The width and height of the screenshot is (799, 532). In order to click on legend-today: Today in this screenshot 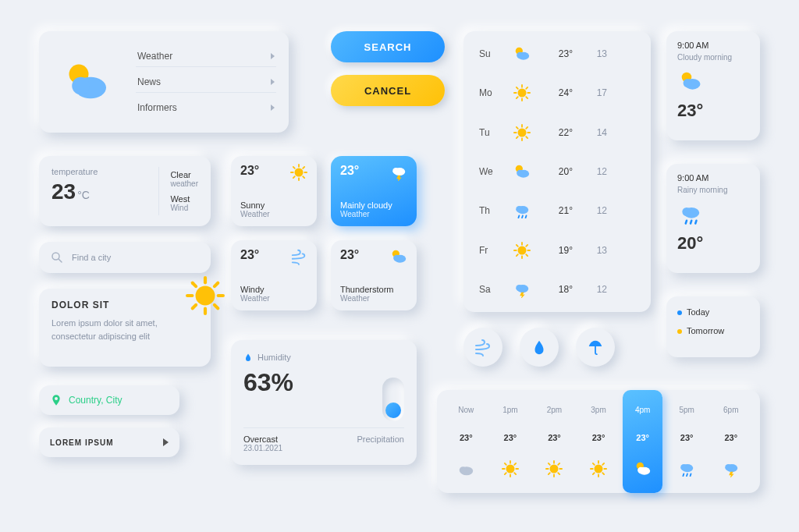, I will do `click(713, 312)`.